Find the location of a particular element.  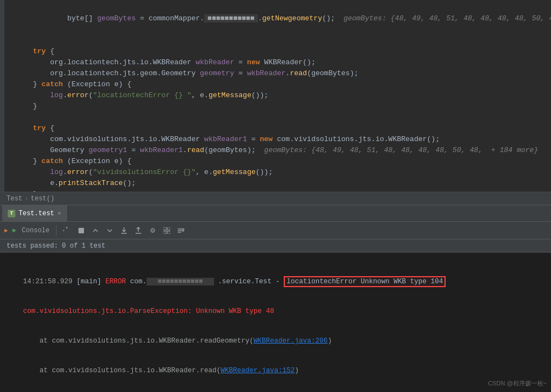

scroll-down-button is located at coordinates (110, 231).